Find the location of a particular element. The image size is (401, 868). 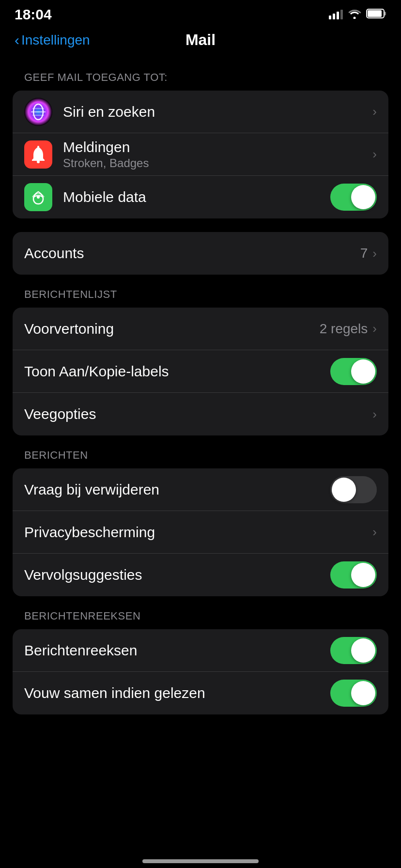

show-to-cc-toggle is located at coordinates (354, 372).